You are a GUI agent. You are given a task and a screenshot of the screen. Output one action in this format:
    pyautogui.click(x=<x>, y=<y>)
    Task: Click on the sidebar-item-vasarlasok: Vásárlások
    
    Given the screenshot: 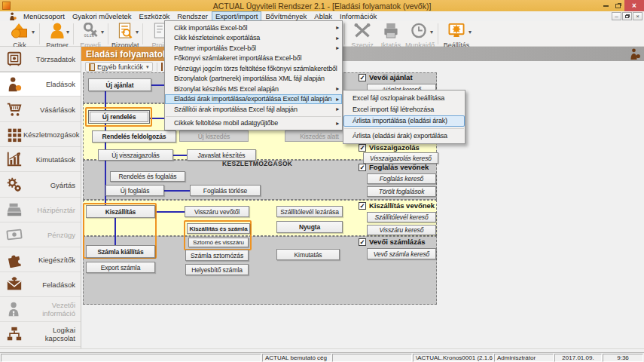 What is the action you would take?
    pyautogui.click(x=41, y=110)
    